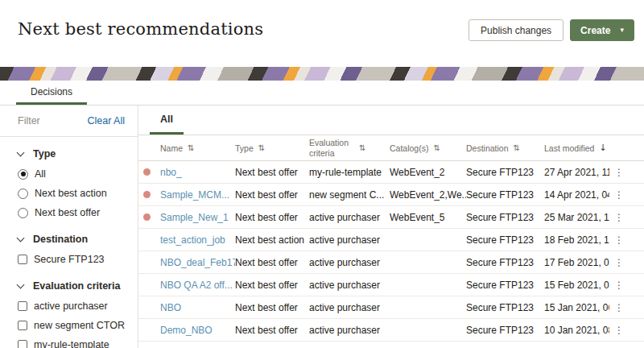 Image resolution: width=644 pixels, height=348 pixels. I want to click on decision-name-link: NBO QA A2 off..., so click(198, 285).